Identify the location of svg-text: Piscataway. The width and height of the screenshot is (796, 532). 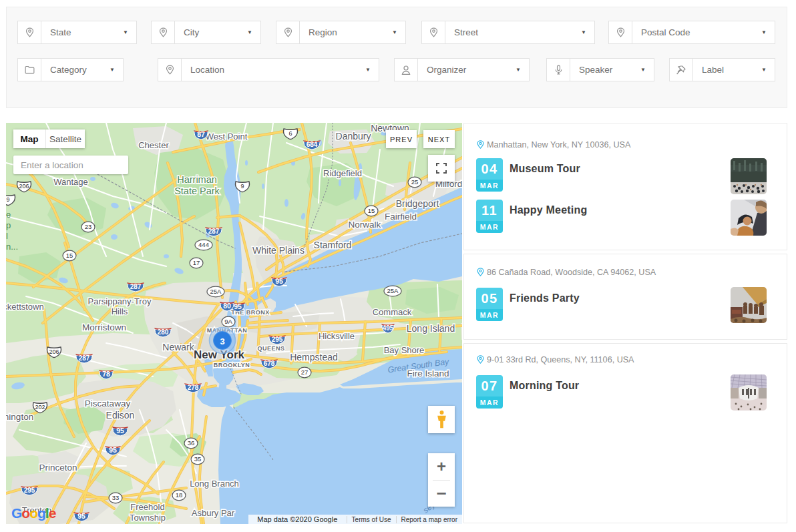
(108, 403).